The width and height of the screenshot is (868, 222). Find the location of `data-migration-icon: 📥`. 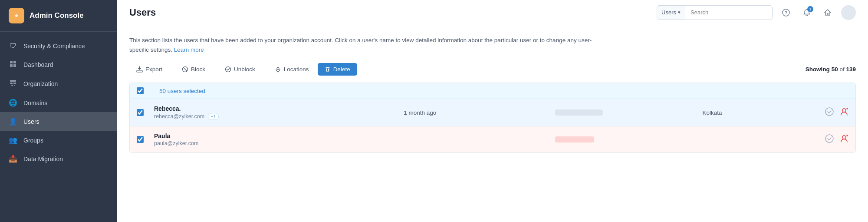

data-migration-icon: 📥 is located at coordinates (13, 159).